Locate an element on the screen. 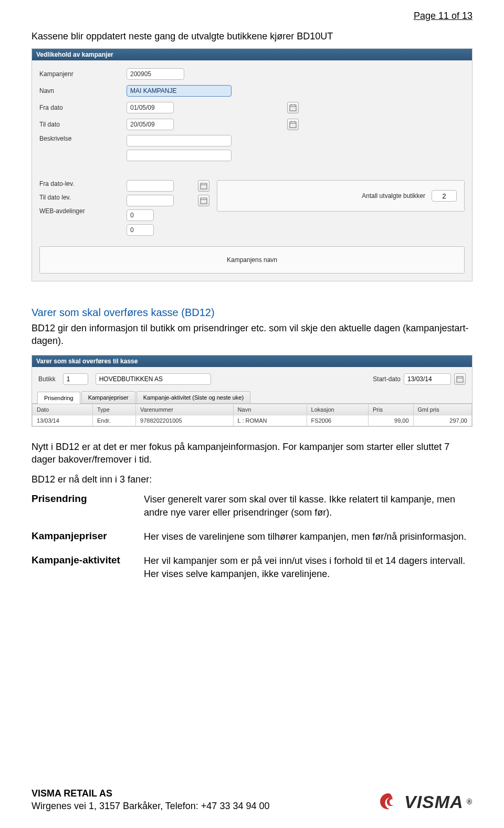  def-desc-kampanjepriser: Her vises de varelinjene som tilhører ka… is located at coordinates (308, 537).